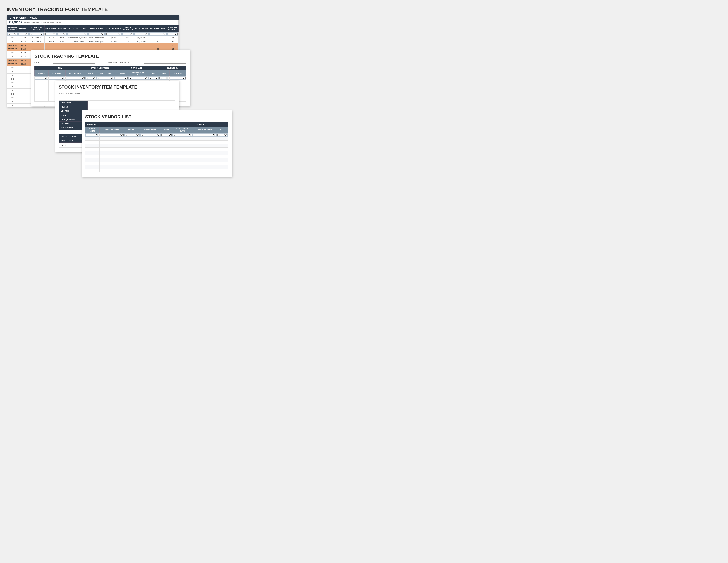 The width and height of the screenshot is (728, 563). Describe the element at coordinates (37, 41) in the screenshot. I see `table-cell: 5/20/2016` at that location.